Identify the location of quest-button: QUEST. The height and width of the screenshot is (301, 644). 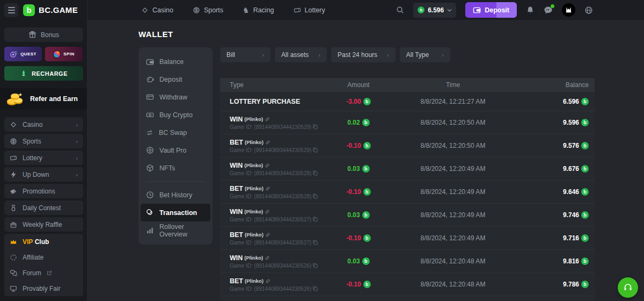
(23, 54).